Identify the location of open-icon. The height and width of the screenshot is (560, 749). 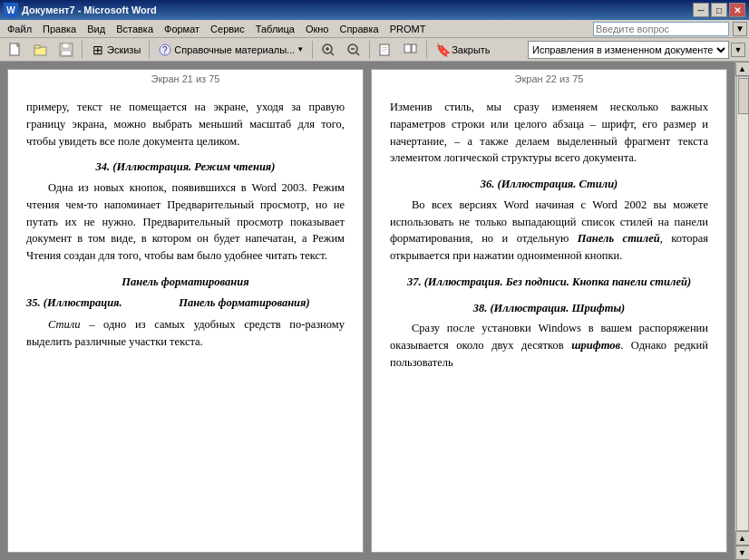
(41, 50).